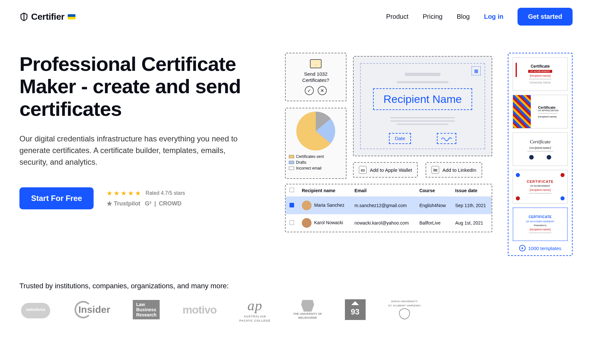  Describe the element at coordinates (315, 77) in the screenshot. I see `send-prompt-text: Send 1032 Certificates?` at that location.